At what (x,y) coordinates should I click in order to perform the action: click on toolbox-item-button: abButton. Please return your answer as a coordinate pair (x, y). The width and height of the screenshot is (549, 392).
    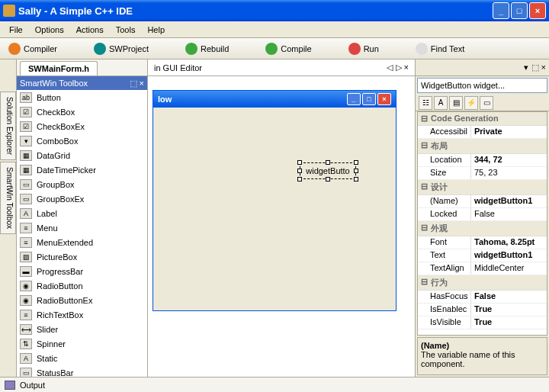
    Looking at the image, I should click on (82, 98).